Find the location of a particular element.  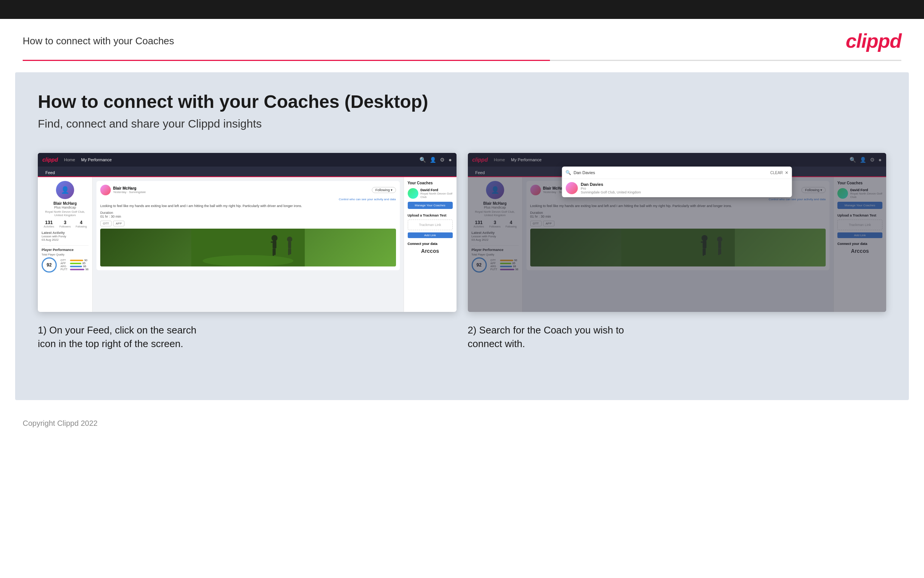

mock-logo-2: clippd is located at coordinates (480, 160).